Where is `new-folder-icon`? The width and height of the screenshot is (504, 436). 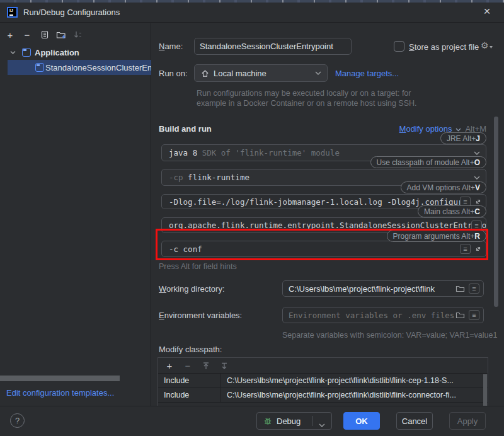 new-folder-icon is located at coordinates (61, 35).